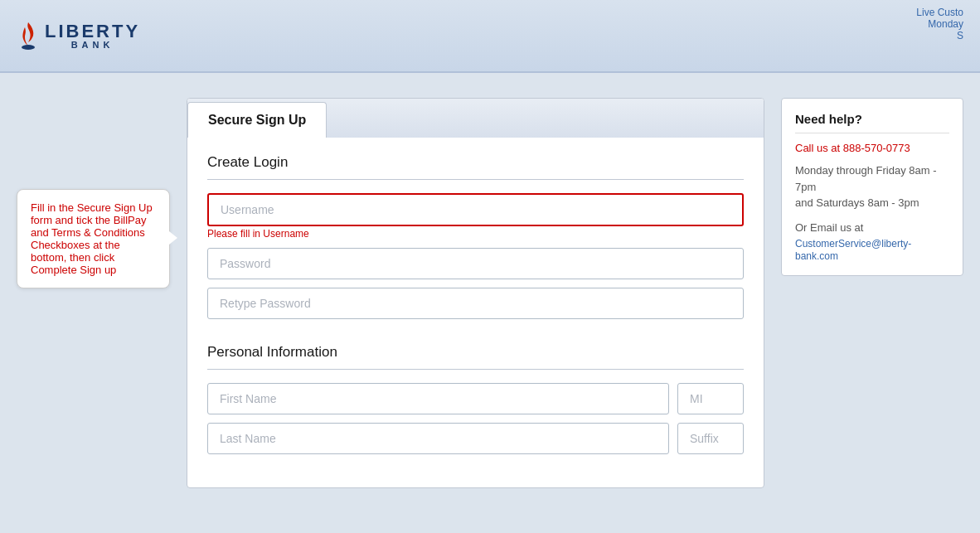  What do you see at coordinates (438, 399) in the screenshot?
I see `first-name-input` at bounding box center [438, 399].